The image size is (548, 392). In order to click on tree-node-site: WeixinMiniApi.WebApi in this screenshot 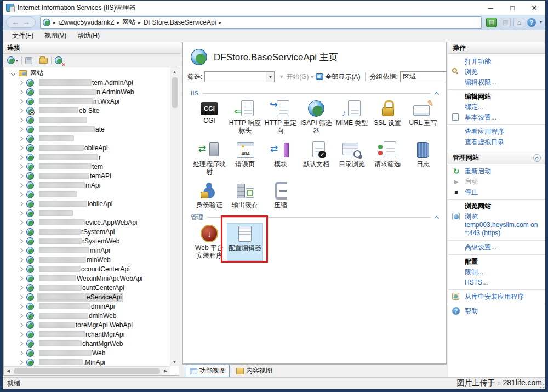, I will do `click(87, 279)`.